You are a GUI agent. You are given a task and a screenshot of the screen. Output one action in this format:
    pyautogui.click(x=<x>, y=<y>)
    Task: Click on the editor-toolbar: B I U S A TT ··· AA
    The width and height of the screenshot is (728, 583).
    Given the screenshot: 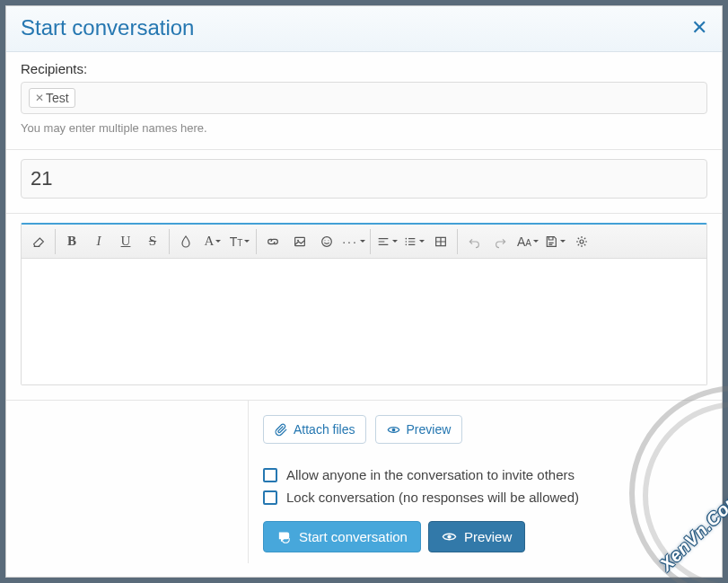 What is the action you would take?
    pyautogui.click(x=364, y=242)
    